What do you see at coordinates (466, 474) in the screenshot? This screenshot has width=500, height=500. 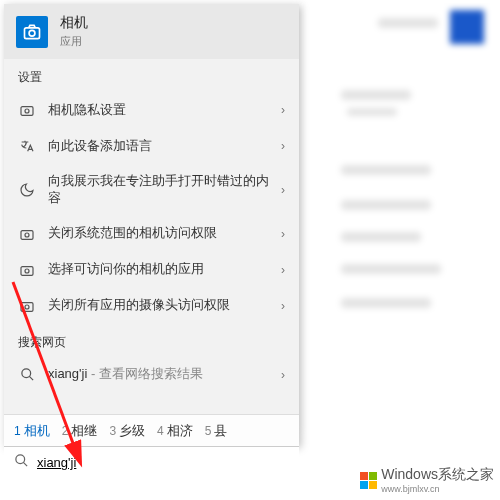 I see `watermark-tagline: 系统之家` at bounding box center [466, 474].